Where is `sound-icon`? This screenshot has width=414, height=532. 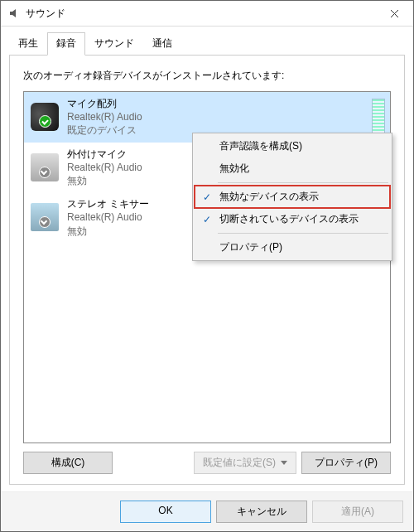 sound-icon is located at coordinates (14, 13).